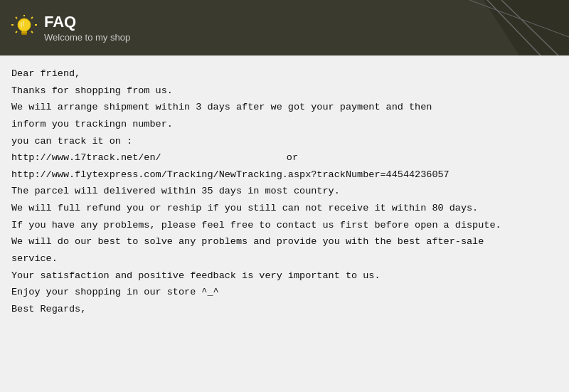 The height and width of the screenshot is (392, 569). Describe the element at coordinates (284, 107) in the screenshot. I see `line-3: We will arrange shipment within 3 days a…` at that location.